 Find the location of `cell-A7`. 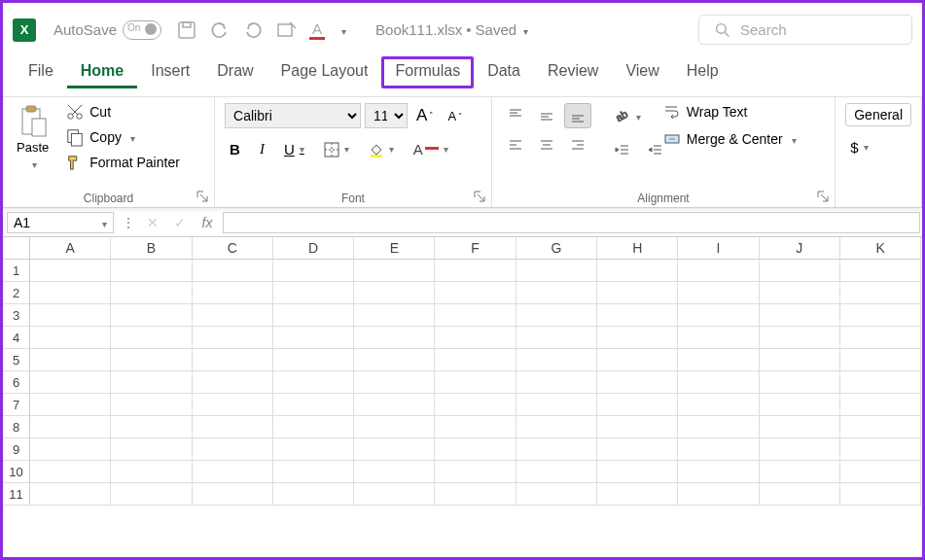

cell-A7 is located at coordinates (70, 404).